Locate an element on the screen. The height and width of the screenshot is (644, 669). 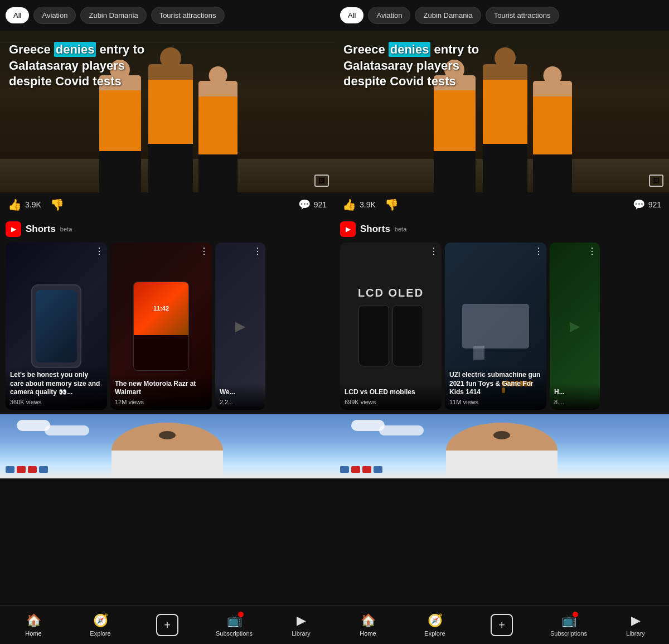
shorts-grid-left: ⋮ Let's be honest you only care about me… is located at coordinates (170, 326).